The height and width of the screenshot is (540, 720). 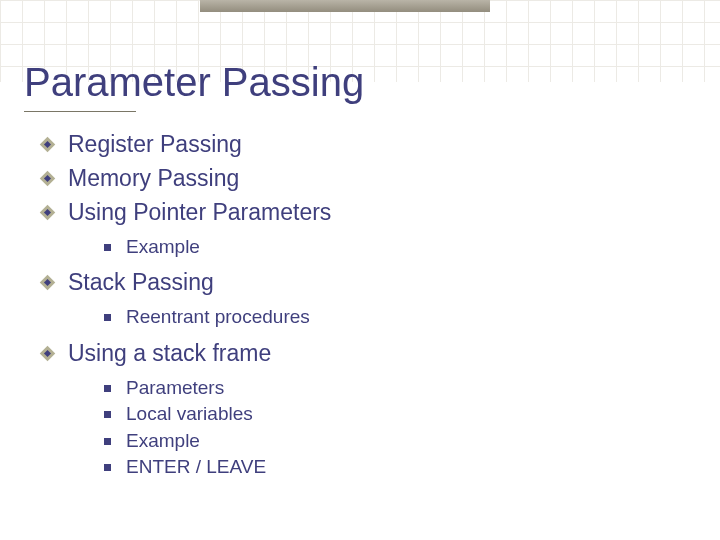 I want to click on title-underline, so click(x=80, y=112).